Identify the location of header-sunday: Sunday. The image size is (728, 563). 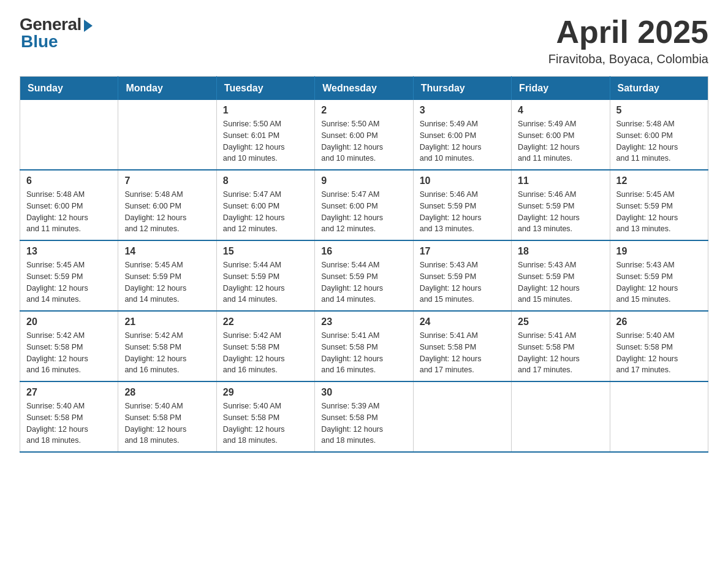
(69, 88).